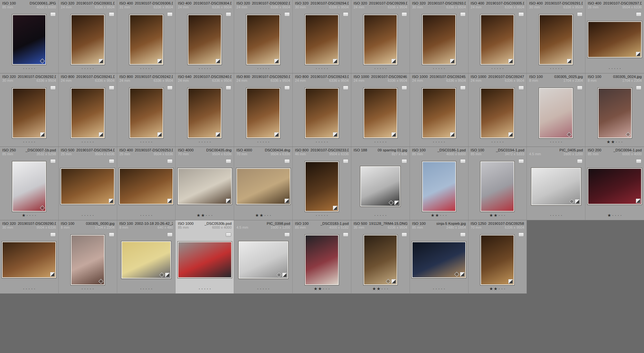 This screenshot has width=644, height=353. Describe the element at coordinates (29, 110) in the screenshot. I see `grid-cell: ISO 32020190107-DSC09292.DNG30 mm6336 x …` at that location.